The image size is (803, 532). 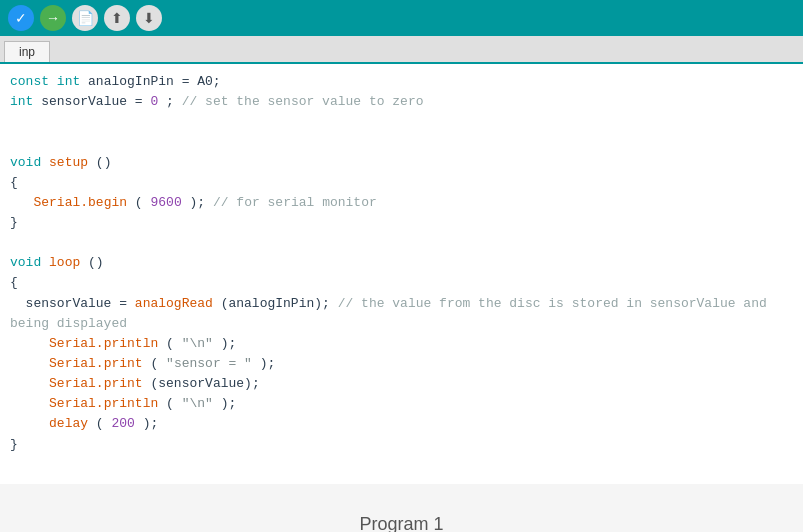 What do you see at coordinates (85, 18) in the screenshot?
I see `new-button: 📄` at bounding box center [85, 18].